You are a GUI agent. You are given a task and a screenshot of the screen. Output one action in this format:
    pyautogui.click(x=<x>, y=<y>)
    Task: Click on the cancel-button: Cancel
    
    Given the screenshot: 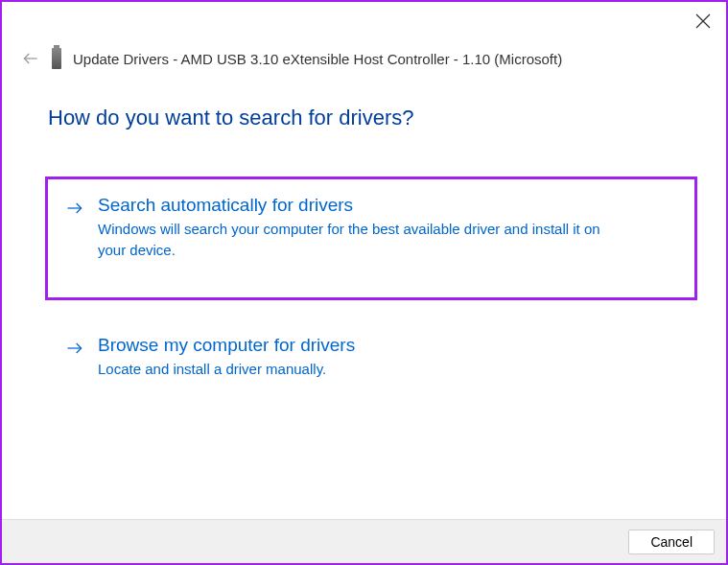 What is the action you would take?
    pyautogui.click(x=671, y=542)
    